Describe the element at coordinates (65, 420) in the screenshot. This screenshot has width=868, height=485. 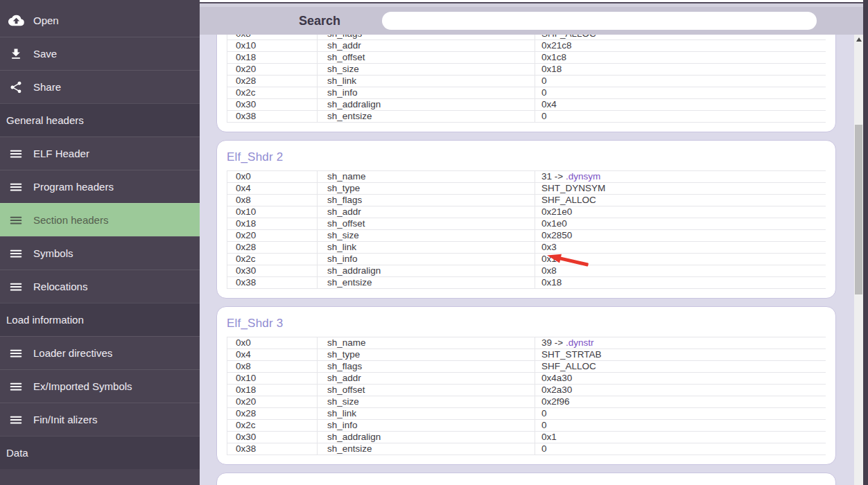
I see `sidebar-item-label: Fin/Init alizers` at that location.